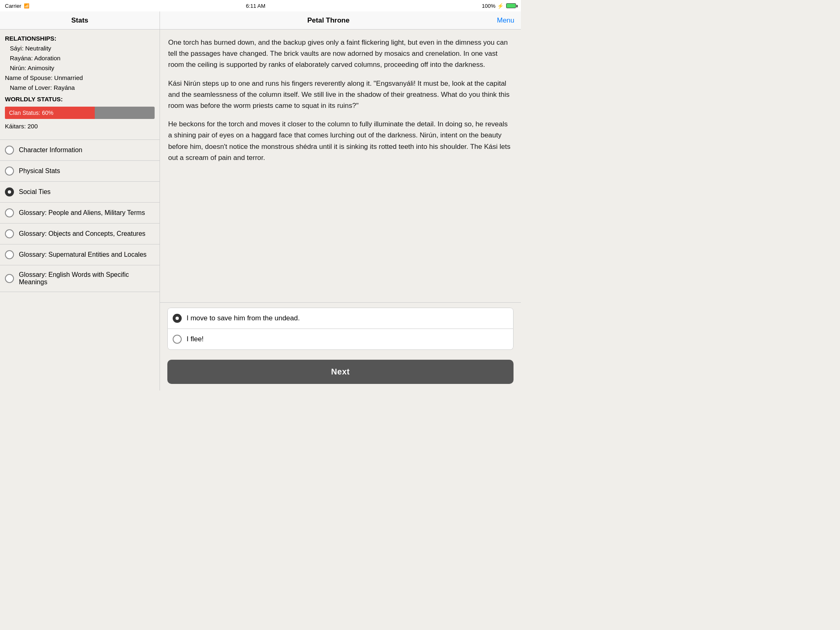  Describe the element at coordinates (340, 54) in the screenshot. I see `story-paragraph-1: One torch has burned down, and the backu…` at that location.